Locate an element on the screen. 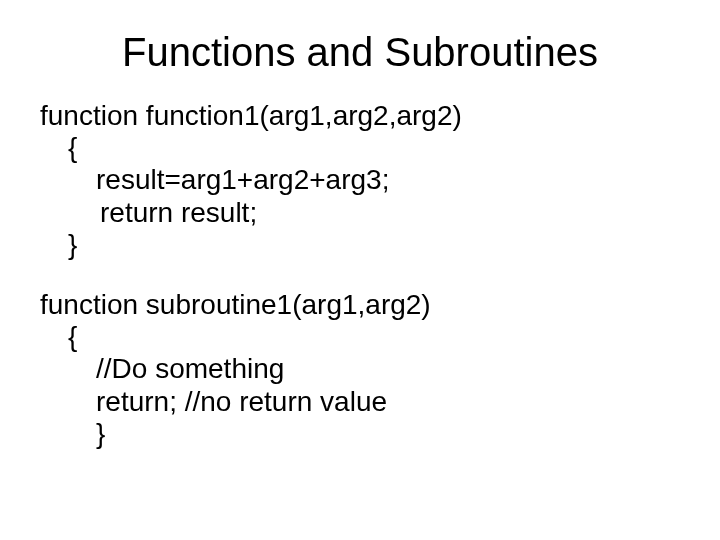  sub-body-line-2: return; //no return value is located at coordinates (388, 402).